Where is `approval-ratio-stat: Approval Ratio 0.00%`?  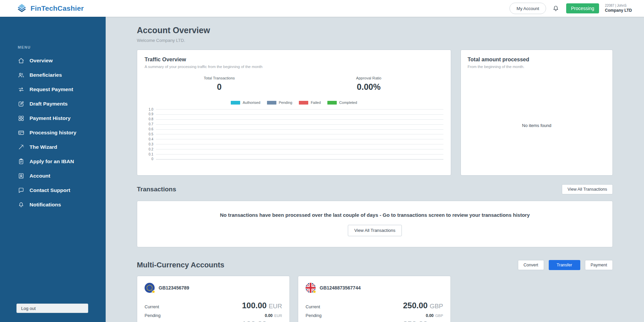 approval-ratio-stat: Approval Ratio 0.00% is located at coordinates (369, 84).